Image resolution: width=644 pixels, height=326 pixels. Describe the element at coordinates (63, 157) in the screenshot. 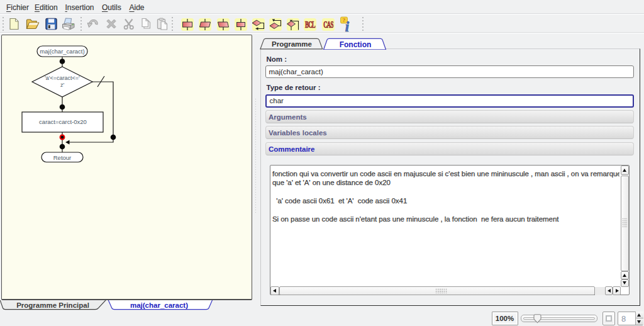

I see `svg-text: Retour` at that location.